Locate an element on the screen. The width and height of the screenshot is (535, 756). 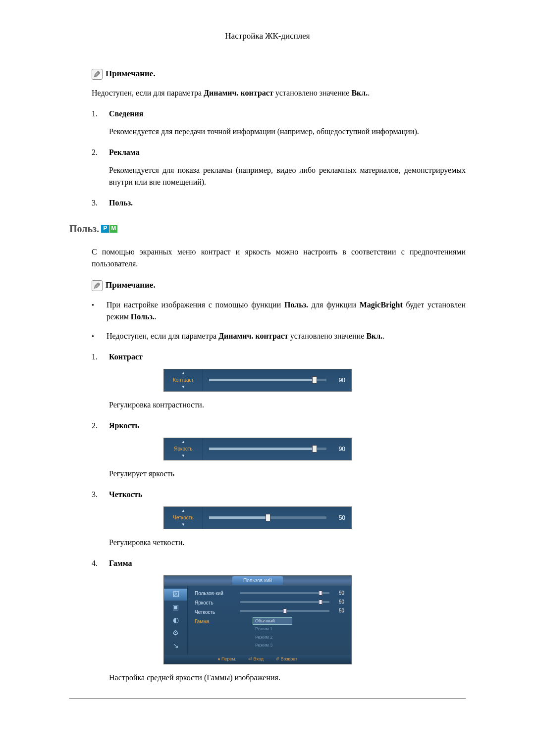
slider-left-cell: ▲ Четкость ▼ is located at coordinates (183, 518).